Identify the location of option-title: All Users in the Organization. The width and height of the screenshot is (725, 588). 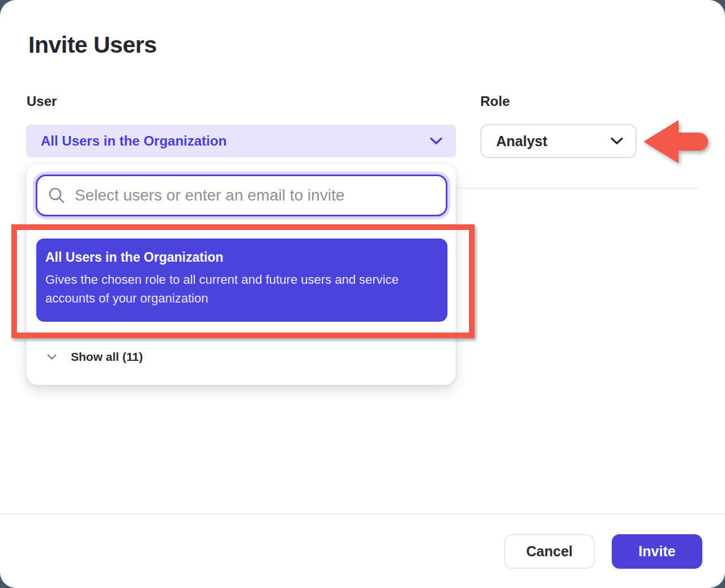
(241, 257).